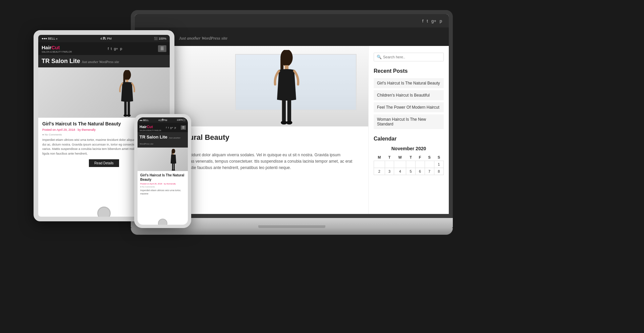  I want to click on laptop-title-bar: HairCut Just another WordPress site, so click(292, 37).